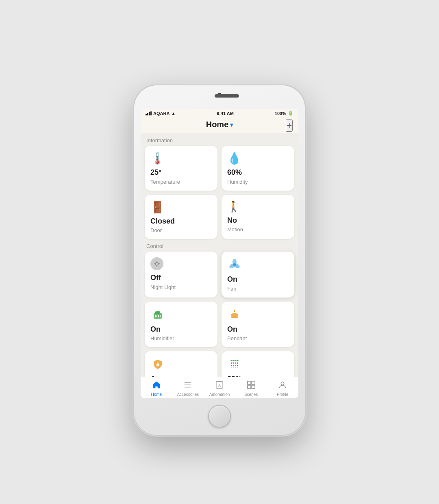 This screenshot has height=504, width=439. Describe the element at coordinates (220, 416) in the screenshot. I see `home-button` at that location.